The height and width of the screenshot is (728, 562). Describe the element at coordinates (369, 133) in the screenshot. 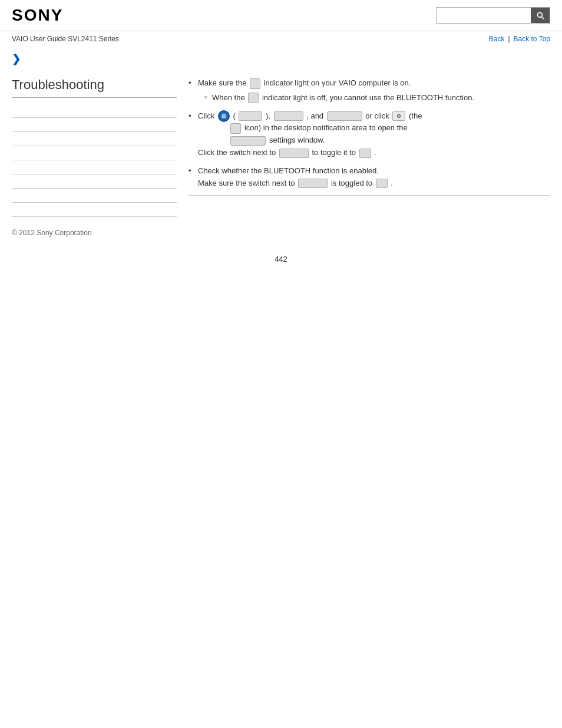

I see `main-bullet-list: Make sure the indicator light on your VA…` at that location.